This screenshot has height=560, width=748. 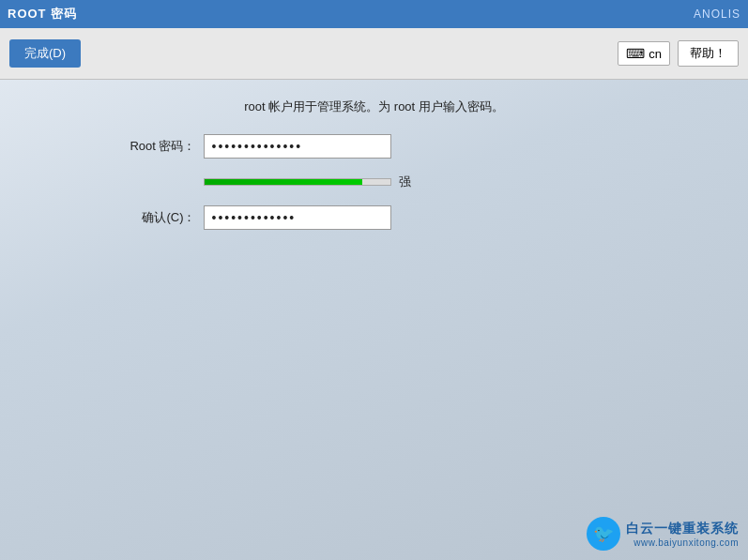 I want to click on watermark: 🐦 白云一键重装系统 www.baiyunxitong.com, so click(x=663, y=534).